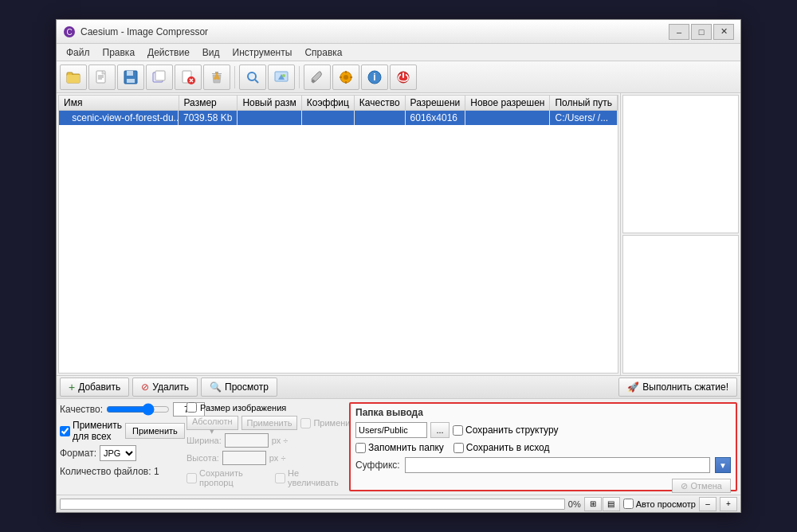 The height and width of the screenshot is (532, 797). What do you see at coordinates (230, 478) in the screenshot?
I see `keep-prop-label: Сохранить пропорц` at bounding box center [230, 478].